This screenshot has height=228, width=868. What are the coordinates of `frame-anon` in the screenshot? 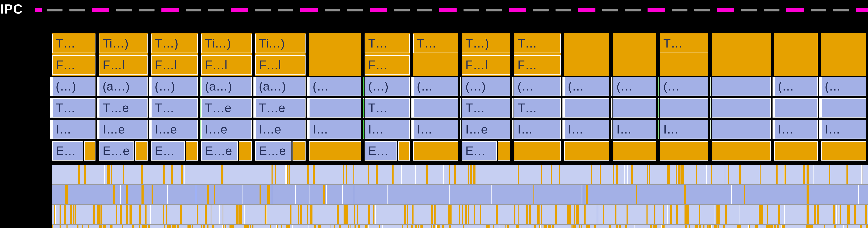 It's located at (741, 86).